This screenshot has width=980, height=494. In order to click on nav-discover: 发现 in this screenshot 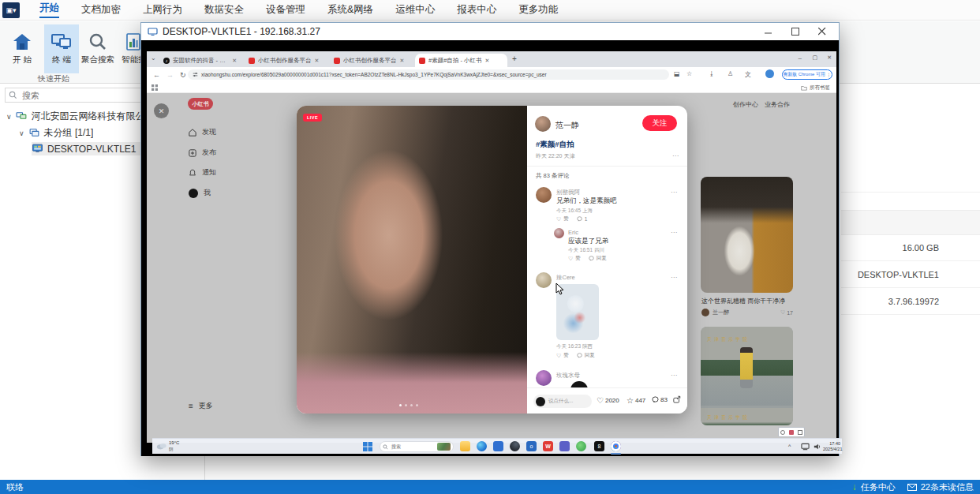, I will do `click(202, 133)`.